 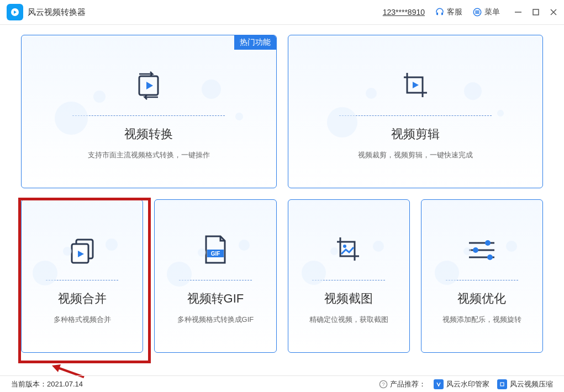 What do you see at coordinates (149, 86) in the screenshot?
I see `video-convert-icon` at bounding box center [149, 86].